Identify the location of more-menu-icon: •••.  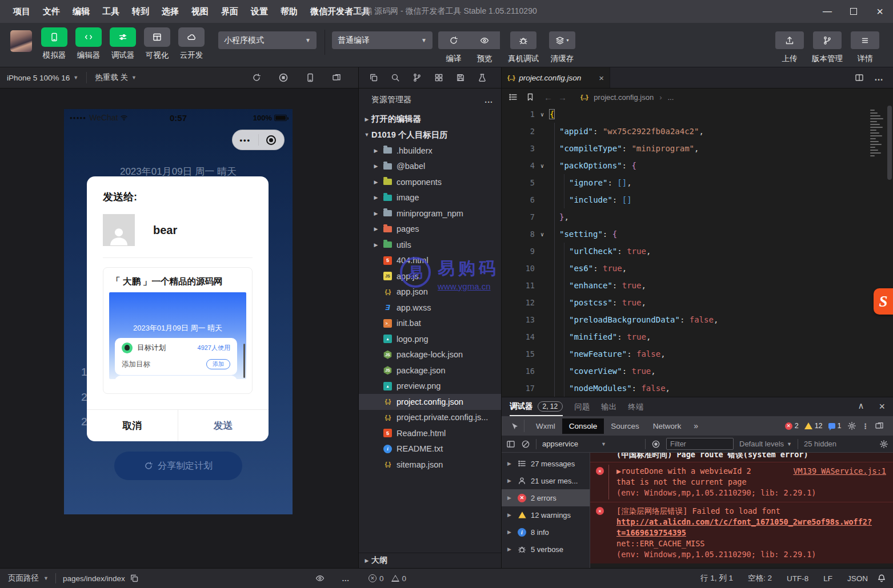
(246, 140).